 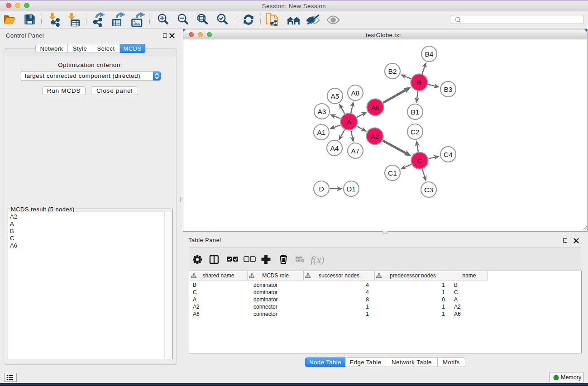 I want to click on svg-text: B4, so click(x=429, y=54).